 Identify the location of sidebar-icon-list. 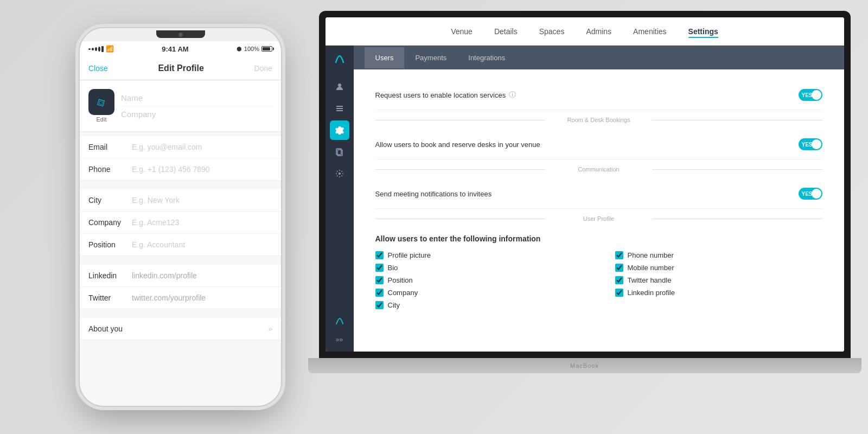
(340, 108).